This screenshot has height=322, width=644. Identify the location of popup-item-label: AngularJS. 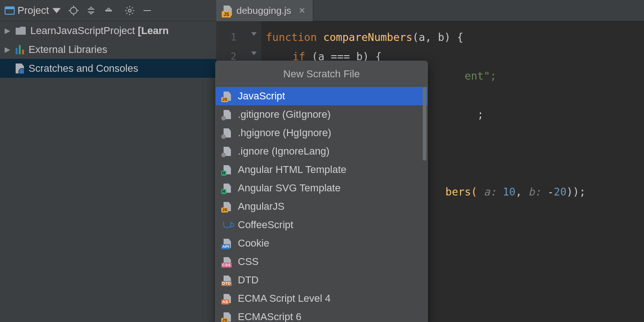
(261, 207).